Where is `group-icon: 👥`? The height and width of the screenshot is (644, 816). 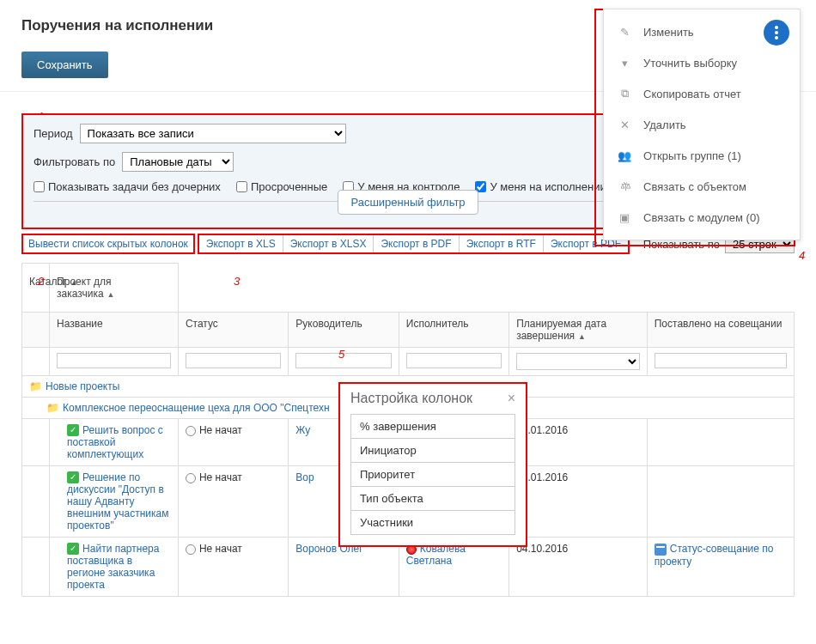
group-icon: 👥 is located at coordinates (624, 155).